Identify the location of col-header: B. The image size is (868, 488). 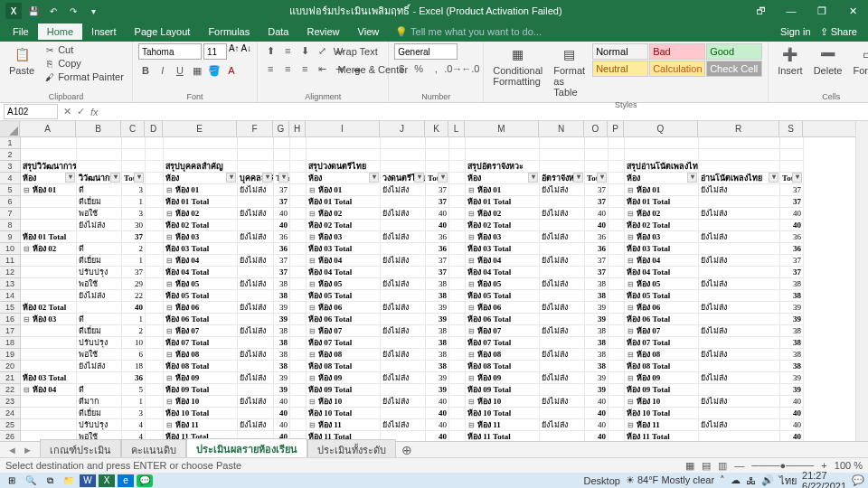
(99, 128).